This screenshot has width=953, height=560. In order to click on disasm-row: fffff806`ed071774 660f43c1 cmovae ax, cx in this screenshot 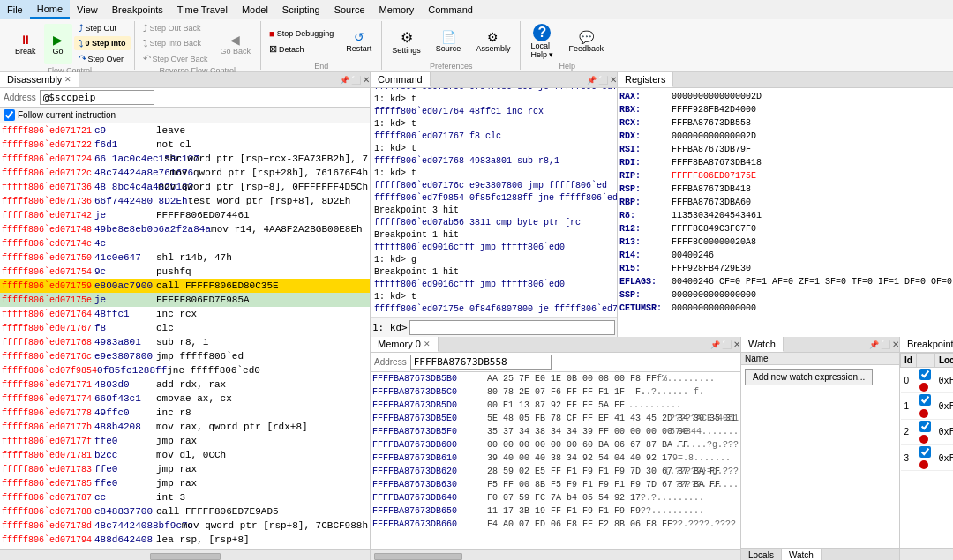, I will do `click(185, 399)`.